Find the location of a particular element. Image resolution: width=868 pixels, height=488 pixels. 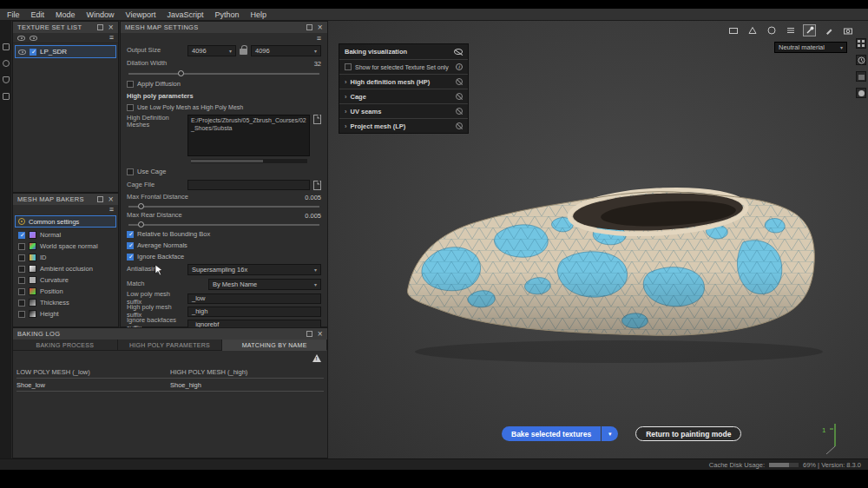

baker-row-normal: Normal is located at coordinates (66, 234).